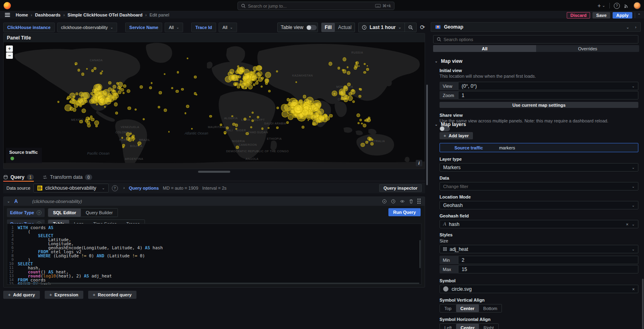  I want to click on use-current-map-settings-button: Use current map settings, so click(539, 105).